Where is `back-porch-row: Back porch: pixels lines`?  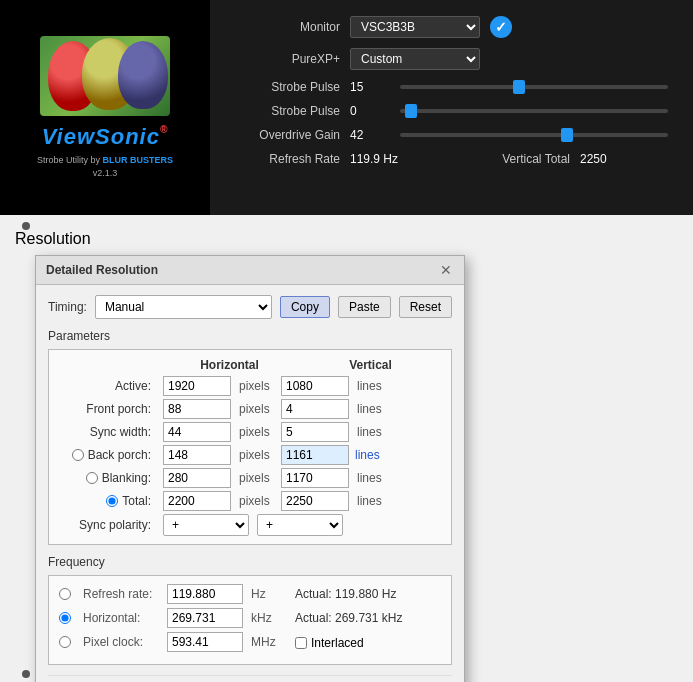 back-porch-row: Back porch: pixels lines is located at coordinates (250, 455).